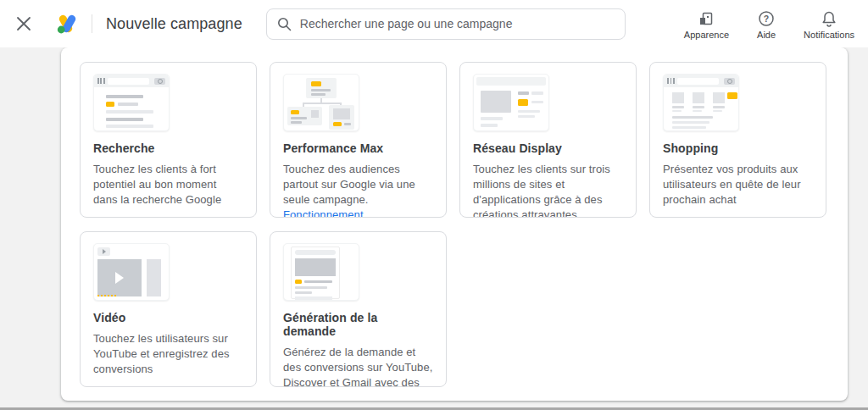 The height and width of the screenshot is (410, 868). Describe the element at coordinates (434, 24) in the screenshot. I see `top-app-bar: Nouvelle campagne Apparence ? Aide Notif…` at that location.